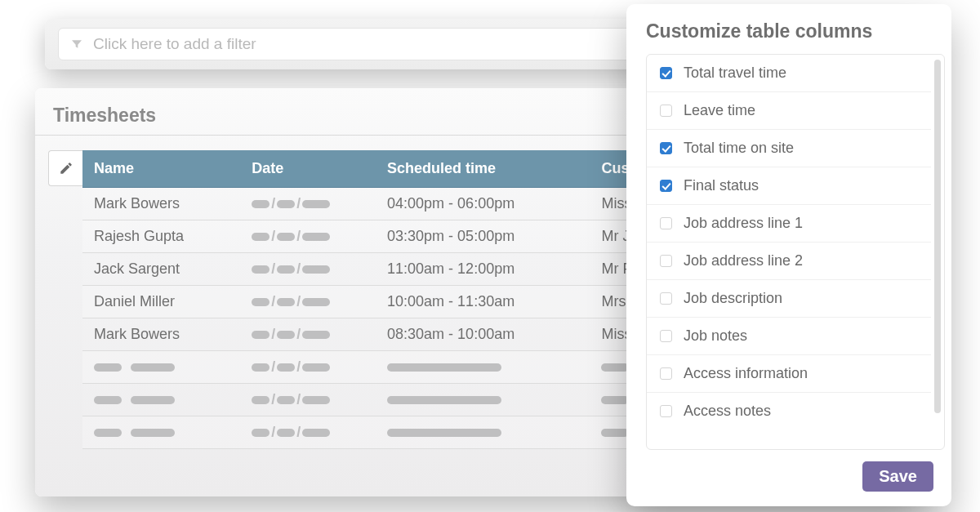 Image resolution: width=980 pixels, height=512 pixels. I want to click on option-label: Access notes, so click(727, 412).